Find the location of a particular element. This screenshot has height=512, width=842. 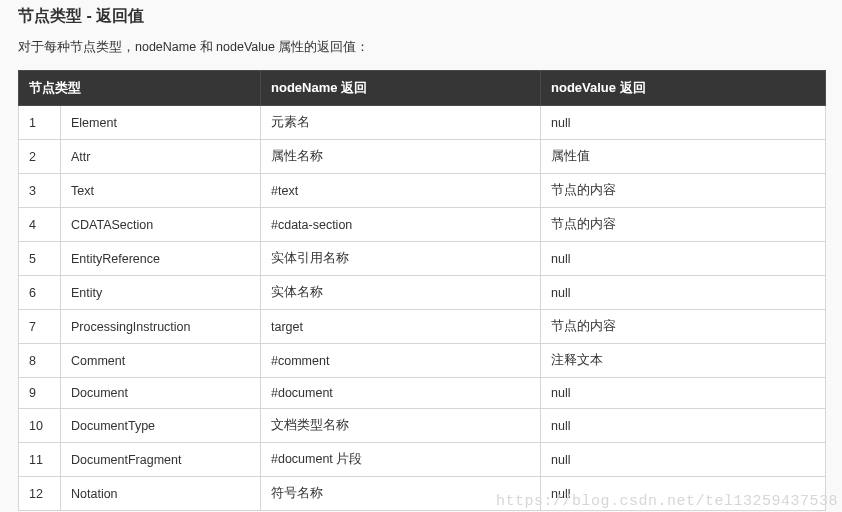

cell-nodename: #text is located at coordinates (401, 191).